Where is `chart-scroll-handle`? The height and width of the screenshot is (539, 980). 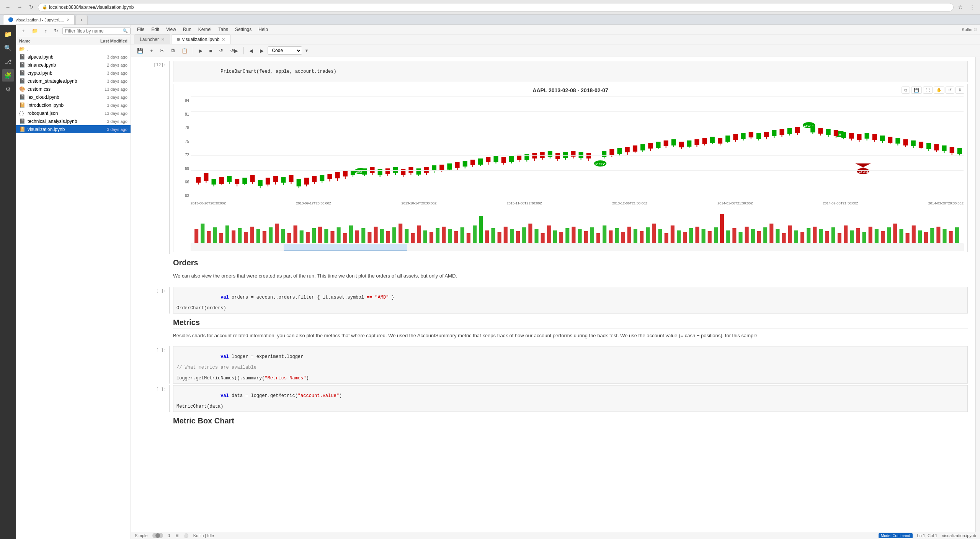 chart-scroll-handle is located at coordinates (345, 247).